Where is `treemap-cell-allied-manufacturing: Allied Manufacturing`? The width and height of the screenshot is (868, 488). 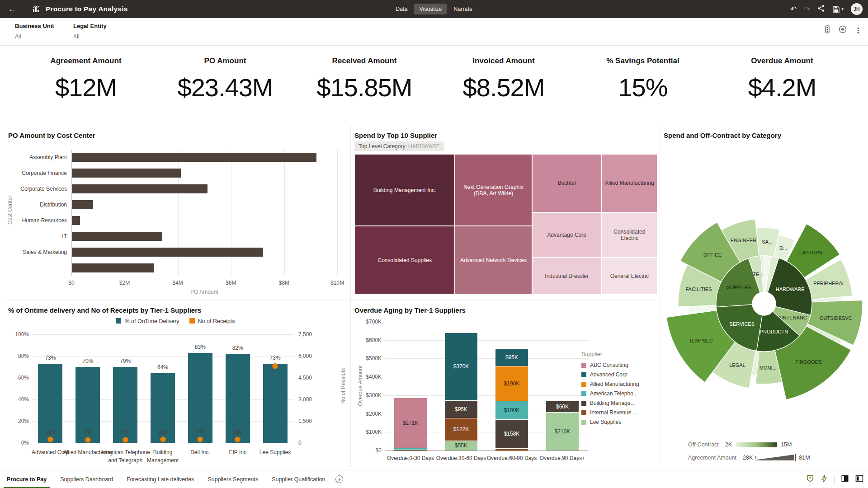 treemap-cell-allied-manufacturing: Allied Manufacturing is located at coordinates (629, 183).